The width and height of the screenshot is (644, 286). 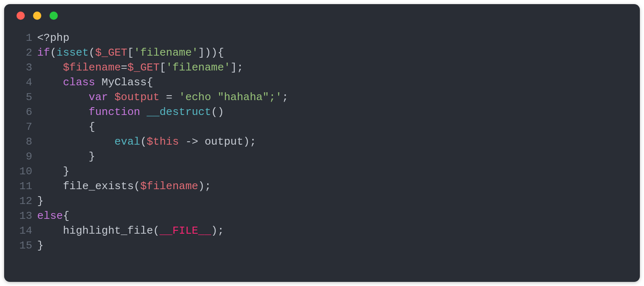 What do you see at coordinates (25, 82) in the screenshot?
I see `line-number: 4` at bounding box center [25, 82].